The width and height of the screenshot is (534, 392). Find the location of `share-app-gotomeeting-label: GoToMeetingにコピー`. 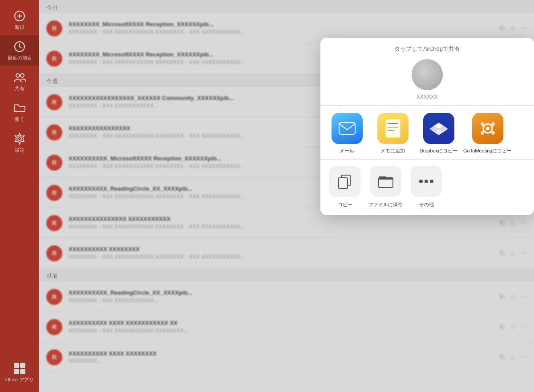

share-app-gotomeeting-label: GoToMeetingにコピー is located at coordinates (488, 151).